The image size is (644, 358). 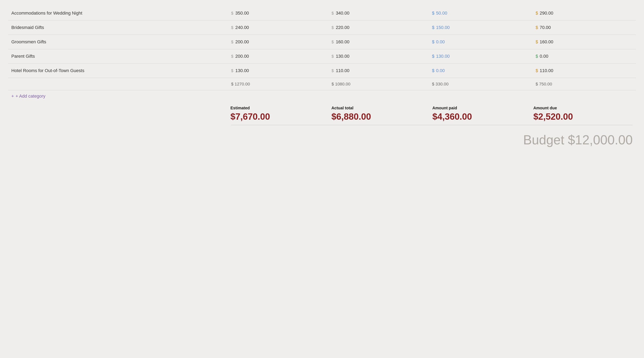 What do you see at coordinates (120, 114) in the screenshot?
I see `summary-spacer` at bounding box center [120, 114].